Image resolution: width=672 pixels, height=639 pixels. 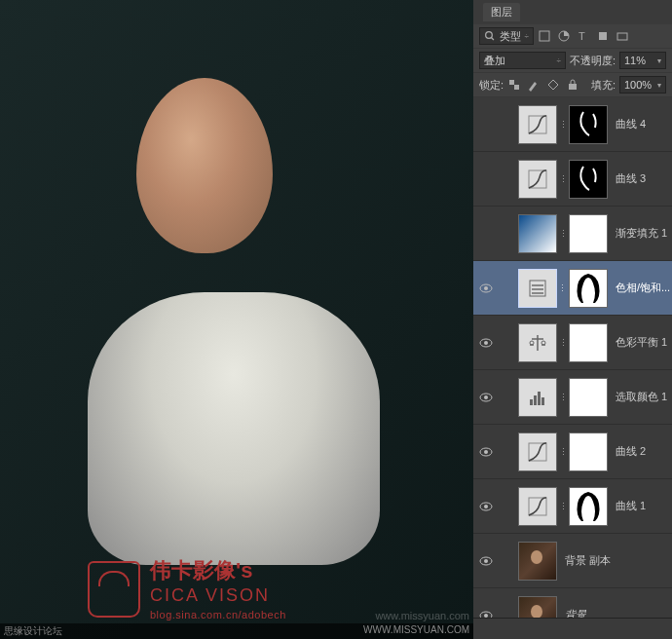 What do you see at coordinates (573, 85) in the screenshot?
I see `lock-all-icon` at bounding box center [573, 85].